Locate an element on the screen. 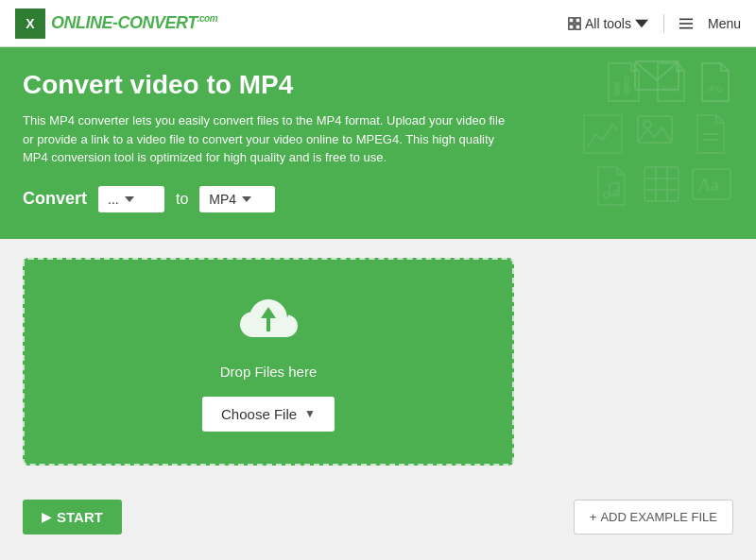 Image resolution: width=756 pixels, height=560 pixels. logo-icon-text: X is located at coordinates (30, 24).